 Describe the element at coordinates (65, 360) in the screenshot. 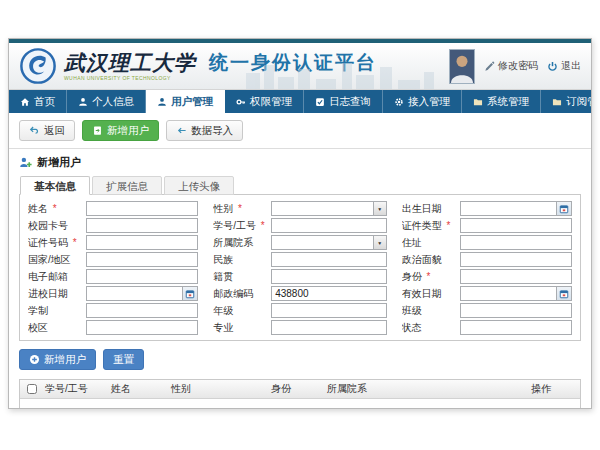

I see `submit-add-user-label: 新增用户` at that location.